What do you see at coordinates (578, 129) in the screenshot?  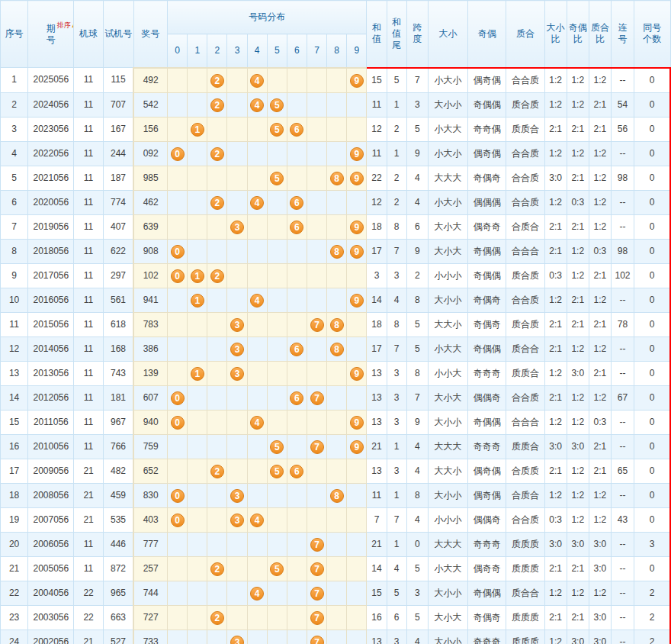 I see `odd-even-ratio-cell: 2:1` at bounding box center [578, 129].